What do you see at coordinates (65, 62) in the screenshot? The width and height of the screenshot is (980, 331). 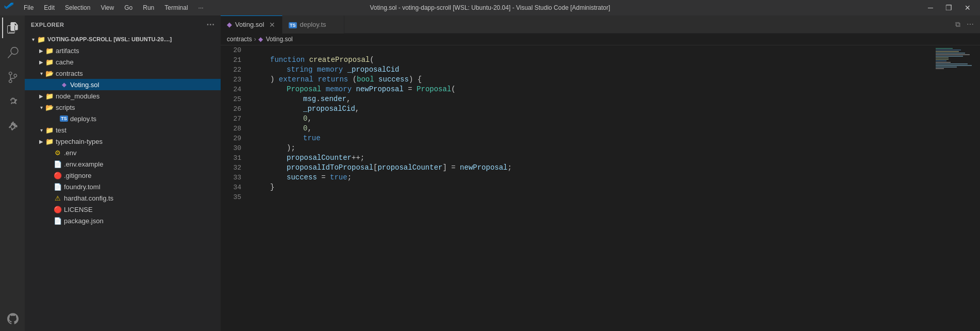 I see `cache-label: cache` at bounding box center [65, 62].